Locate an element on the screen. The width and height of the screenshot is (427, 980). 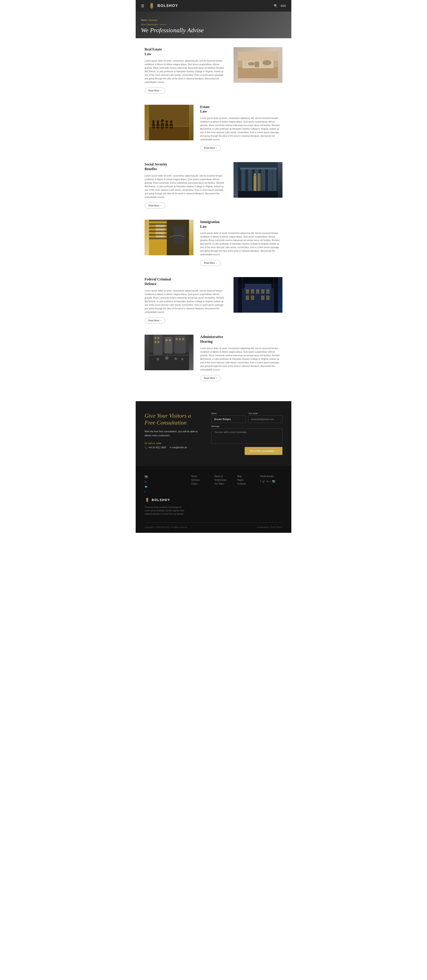
services-section: Real EstateLaw Lorem ipsum dolor sit ame… is located at coordinates (214, 220).